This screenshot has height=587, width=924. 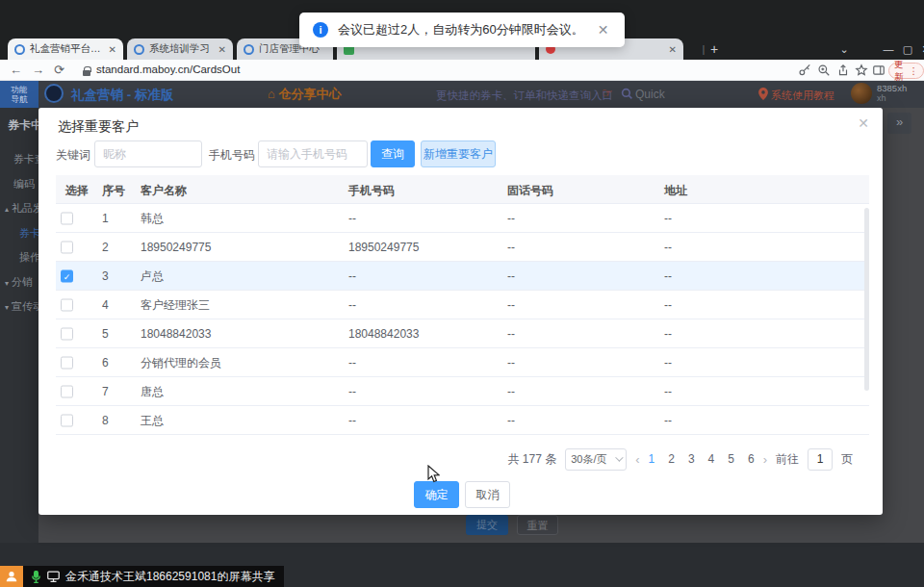 I want to click on forward-icon: →, so click(x=38, y=70).